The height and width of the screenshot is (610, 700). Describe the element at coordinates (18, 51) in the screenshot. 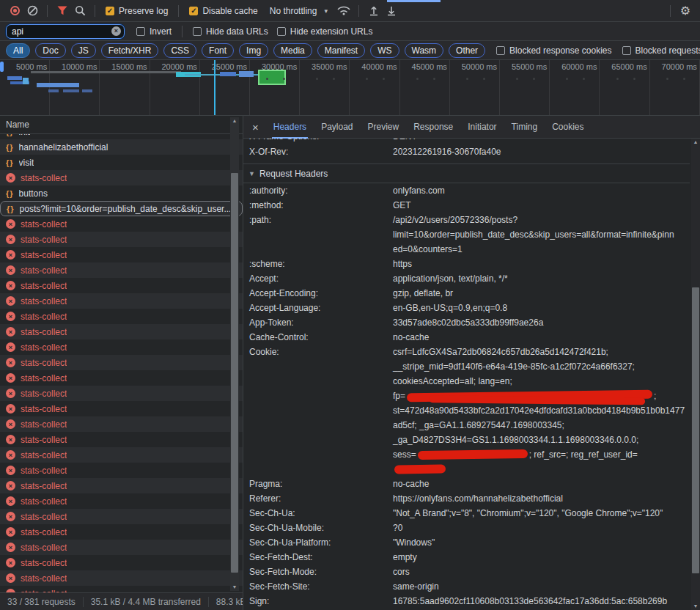

I see `filter-pill-all: All` at that location.